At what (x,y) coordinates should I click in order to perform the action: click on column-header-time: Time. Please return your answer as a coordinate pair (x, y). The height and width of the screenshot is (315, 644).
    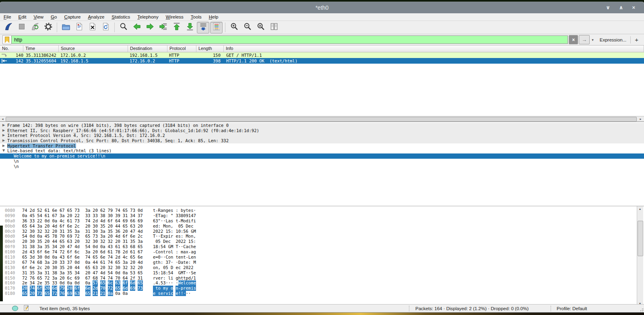
    Looking at the image, I should click on (41, 49).